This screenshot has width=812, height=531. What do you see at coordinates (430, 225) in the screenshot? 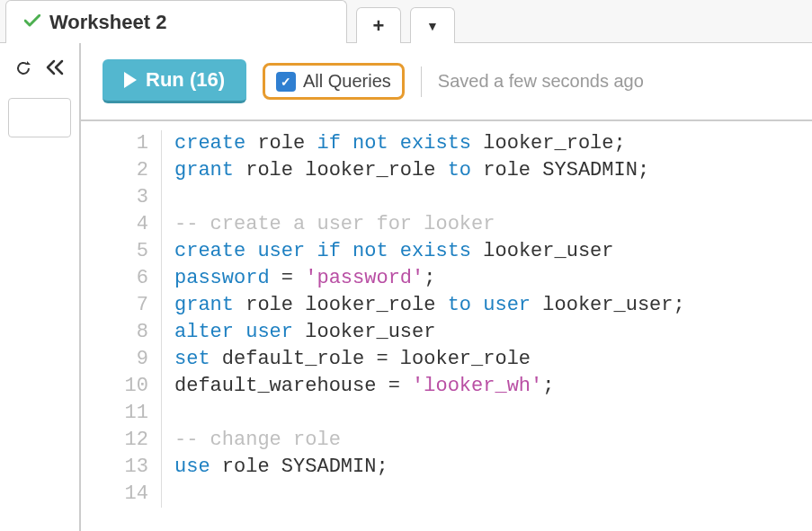
I see `code-line: -- create a user for looker` at bounding box center [430, 225].